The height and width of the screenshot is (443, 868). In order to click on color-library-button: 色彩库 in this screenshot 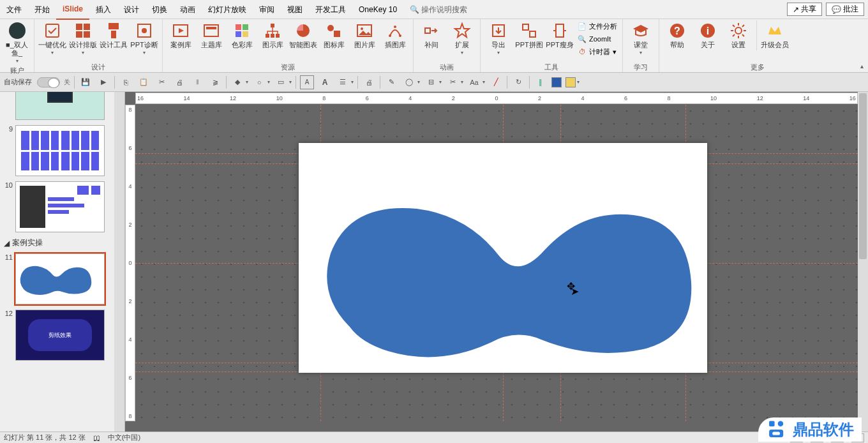, I will do `click(242, 36)`.